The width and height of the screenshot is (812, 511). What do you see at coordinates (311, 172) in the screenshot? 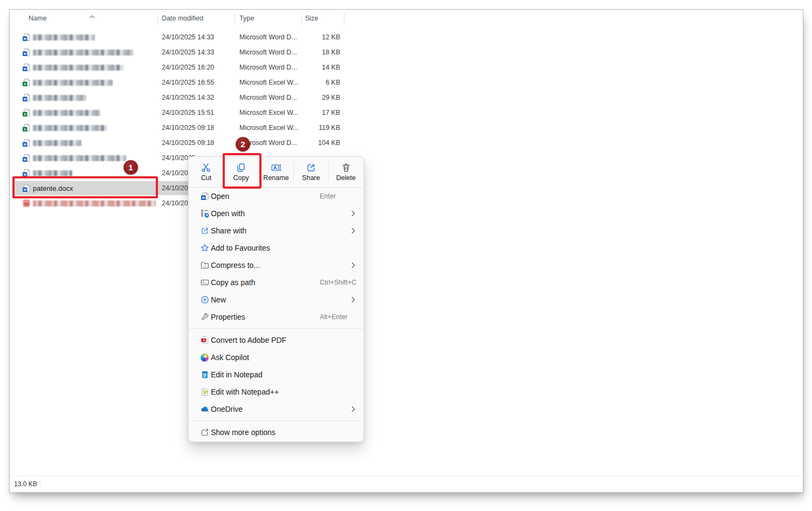
I see `share-button: Share` at bounding box center [311, 172].